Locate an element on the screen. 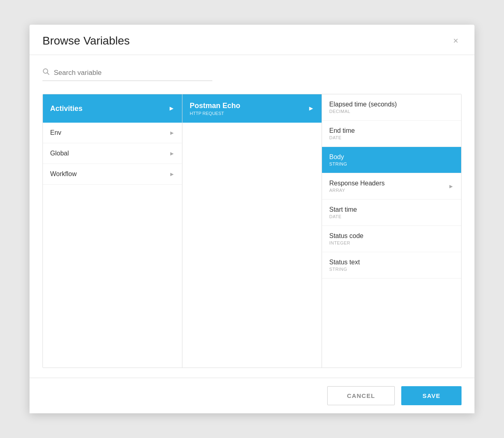  postman-echo-header-title: Postman Echo is located at coordinates (215, 106).